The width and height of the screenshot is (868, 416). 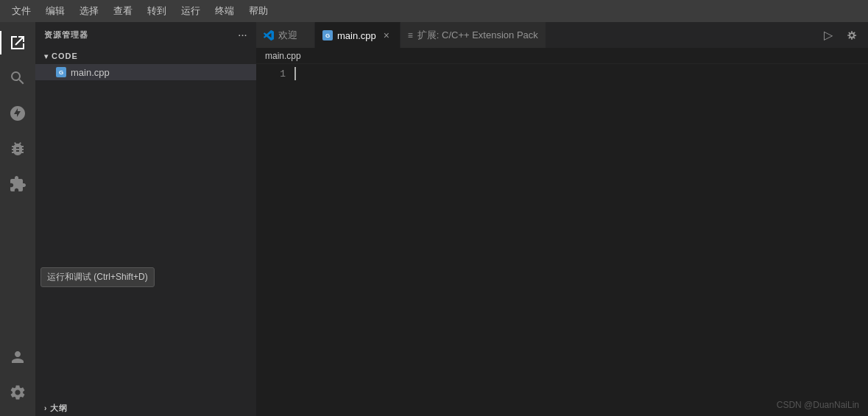 I want to click on activity-bar-bottom, so click(x=18, y=378).